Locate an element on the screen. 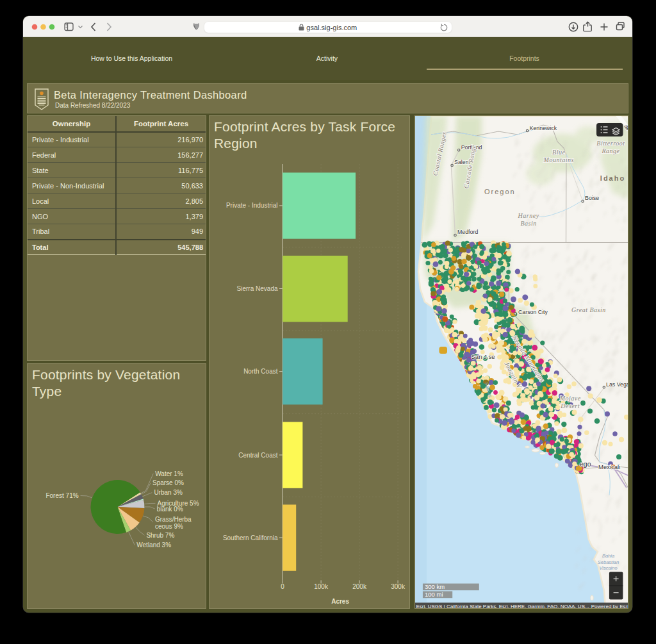 This screenshot has width=656, height=644. svg-text: Idaho is located at coordinates (612, 178).